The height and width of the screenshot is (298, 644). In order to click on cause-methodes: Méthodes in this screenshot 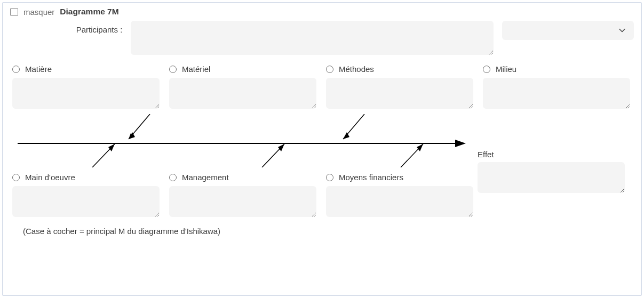, I will do `click(400, 86)`.